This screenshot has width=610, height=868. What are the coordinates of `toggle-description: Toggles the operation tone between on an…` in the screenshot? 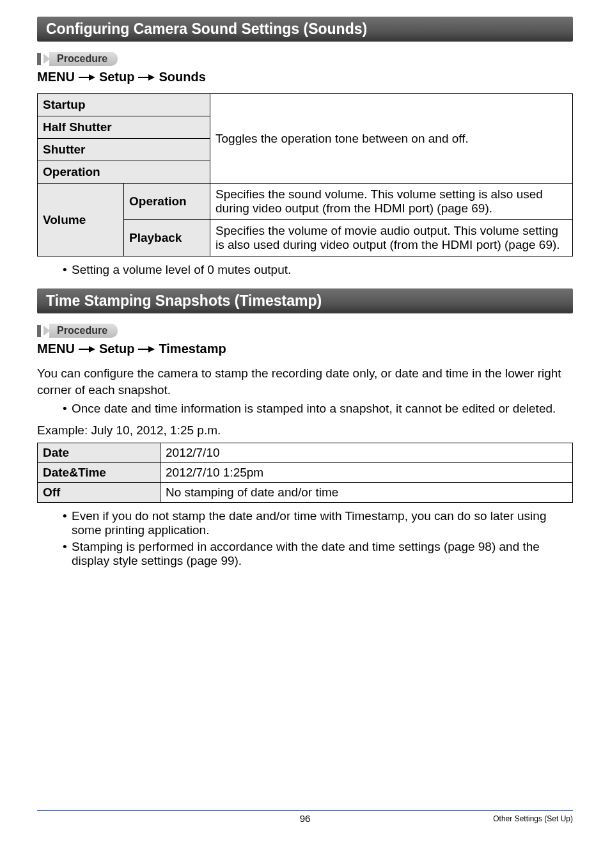 It's located at (391, 139).